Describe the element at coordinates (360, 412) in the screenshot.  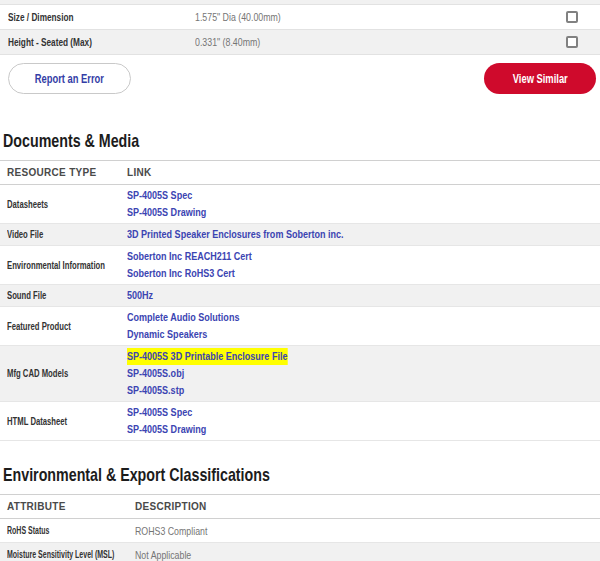
I see `html-datasheet-spec-link: SP-4005S Spec` at that location.